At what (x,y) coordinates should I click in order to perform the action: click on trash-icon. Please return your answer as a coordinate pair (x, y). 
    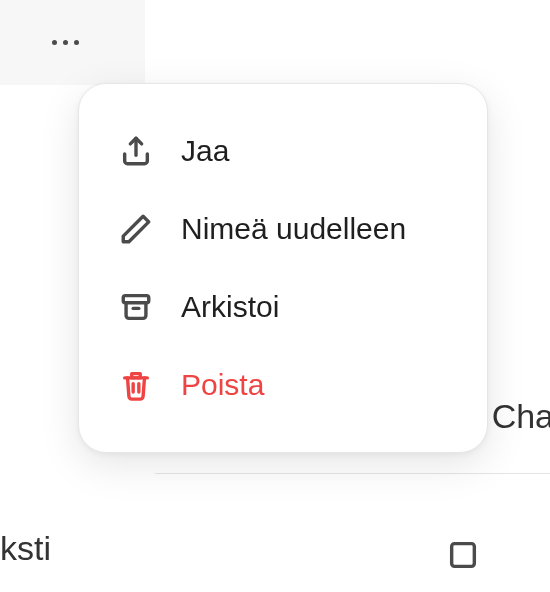
    Looking at the image, I should click on (136, 385).